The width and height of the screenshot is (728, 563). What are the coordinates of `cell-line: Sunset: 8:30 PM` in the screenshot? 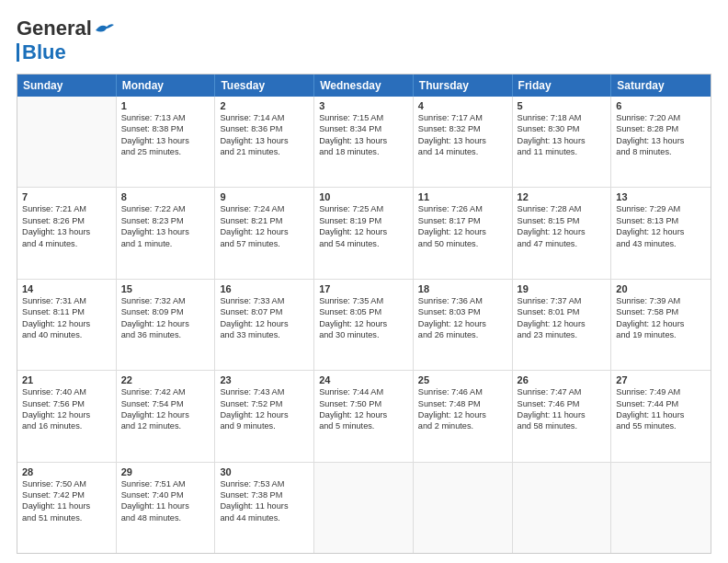 It's located at (563, 129).